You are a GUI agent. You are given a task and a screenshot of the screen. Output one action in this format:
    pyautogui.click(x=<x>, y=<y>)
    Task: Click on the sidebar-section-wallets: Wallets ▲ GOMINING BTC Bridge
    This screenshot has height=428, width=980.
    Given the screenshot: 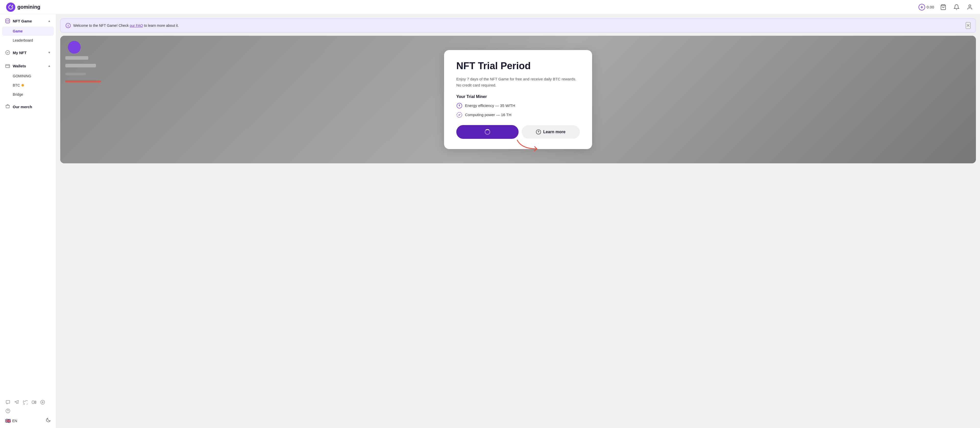 What is the action you would take?
    pyautogui.click(x=28, y=80)
    